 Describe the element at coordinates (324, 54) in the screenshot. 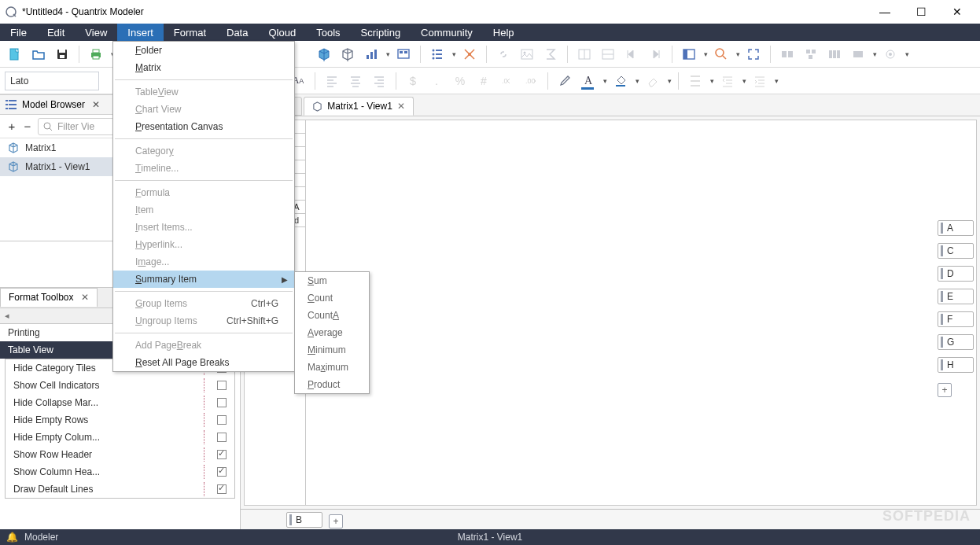

I see `cube-shaded-icon` at that location.